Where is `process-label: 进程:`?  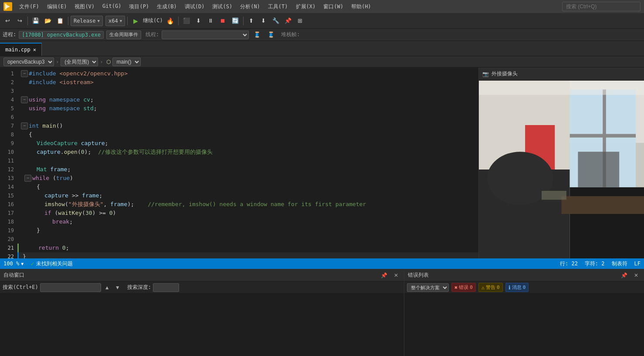 process-label: 进程: is located at coordinates (10, 35).